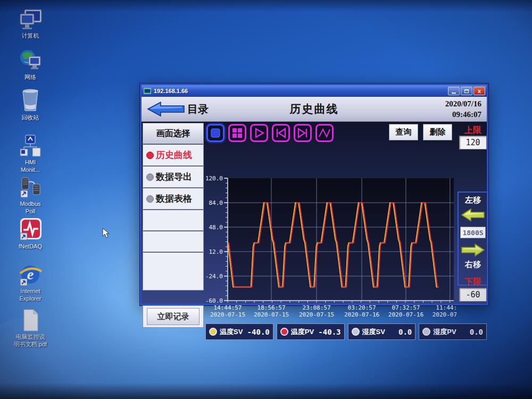 The image size is (532, 399). Describe the element at coordinates (302, 332) in the screenshot. I see `legend-label: 温度PV` at that location.